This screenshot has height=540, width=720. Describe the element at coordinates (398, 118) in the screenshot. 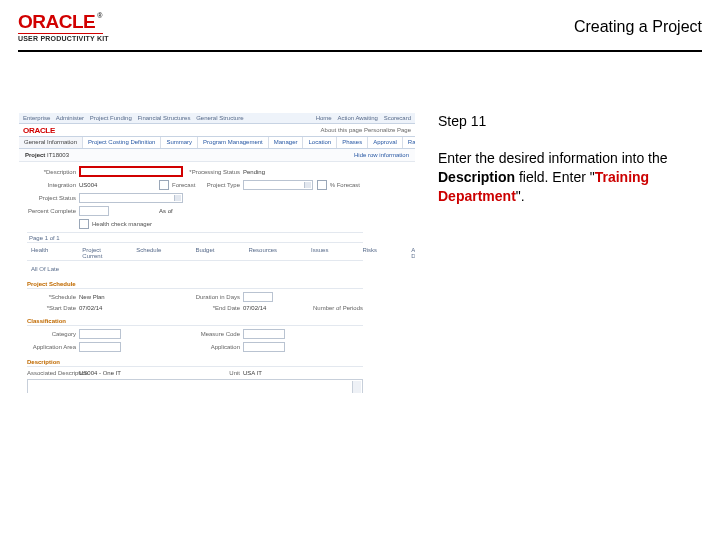

I see `top-link-scorecard: Scorecard` at that location.